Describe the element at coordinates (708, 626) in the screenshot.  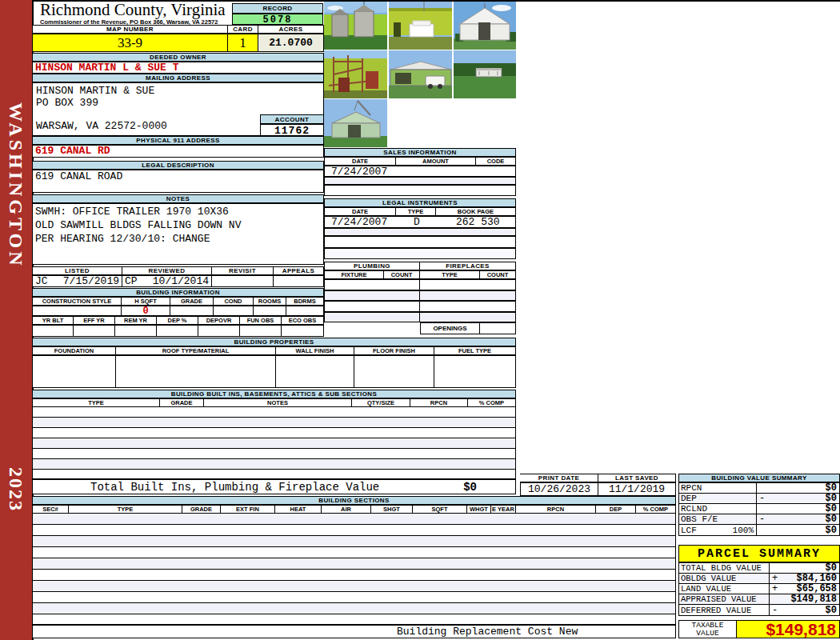
I see `taxable-value-label-1: TAXABLE` at that location.